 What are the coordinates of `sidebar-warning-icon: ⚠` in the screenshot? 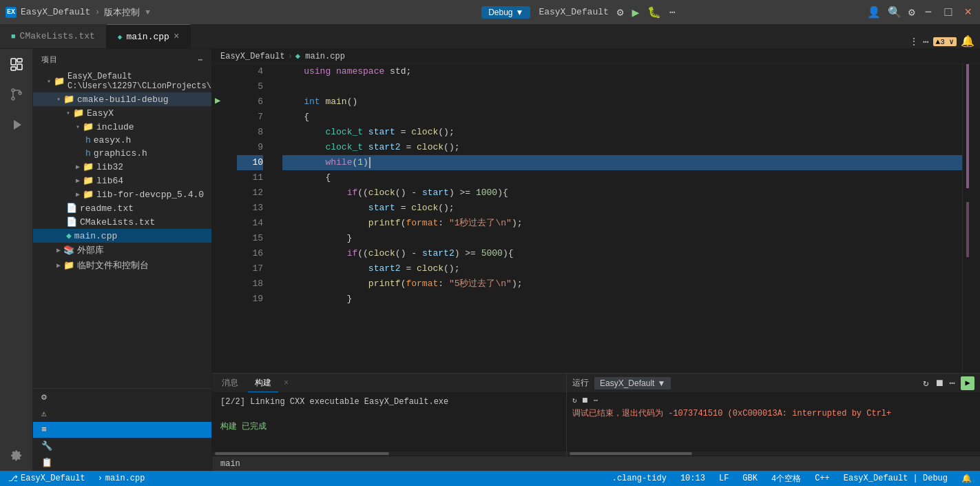 It's located at (123, 414).